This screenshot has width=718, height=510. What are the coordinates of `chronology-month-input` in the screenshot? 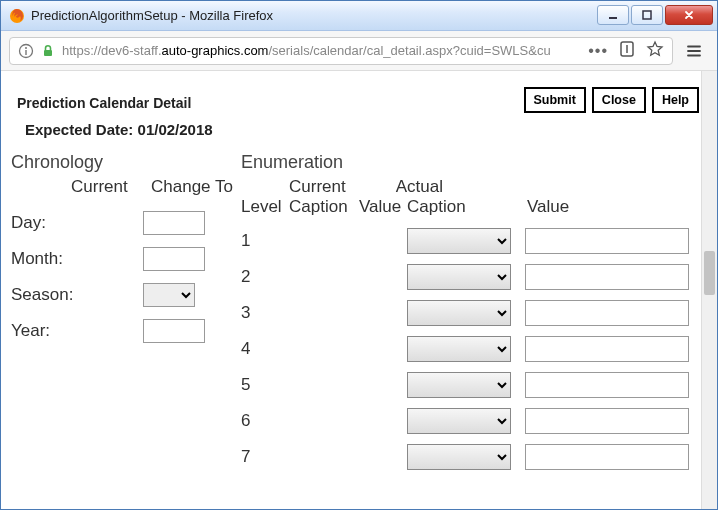 It's located at (174, 259).